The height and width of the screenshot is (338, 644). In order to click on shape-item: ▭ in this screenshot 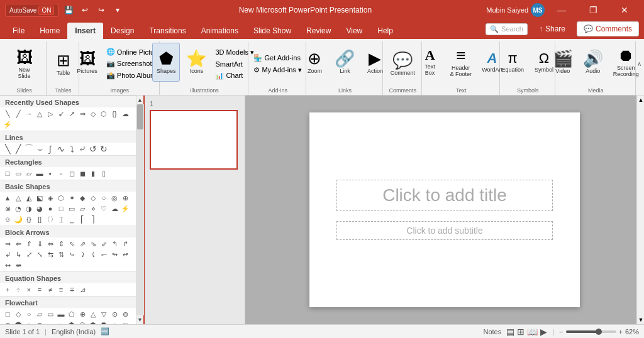, I will do `click(72, 209)`.